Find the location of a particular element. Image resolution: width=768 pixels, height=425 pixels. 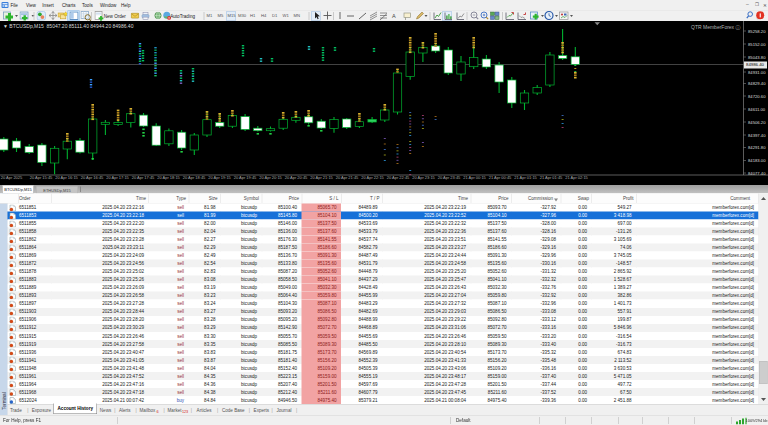

svg-text: 84611.00 is located at coordinates (757, 110).